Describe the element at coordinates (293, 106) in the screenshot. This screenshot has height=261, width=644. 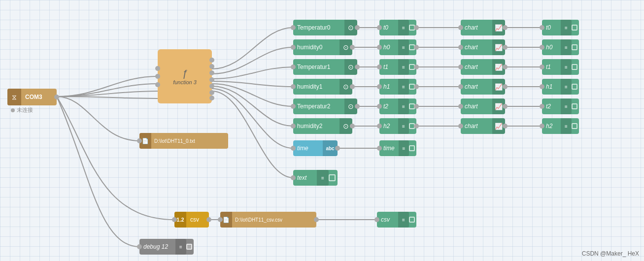
I see `temp2-in` at that location.